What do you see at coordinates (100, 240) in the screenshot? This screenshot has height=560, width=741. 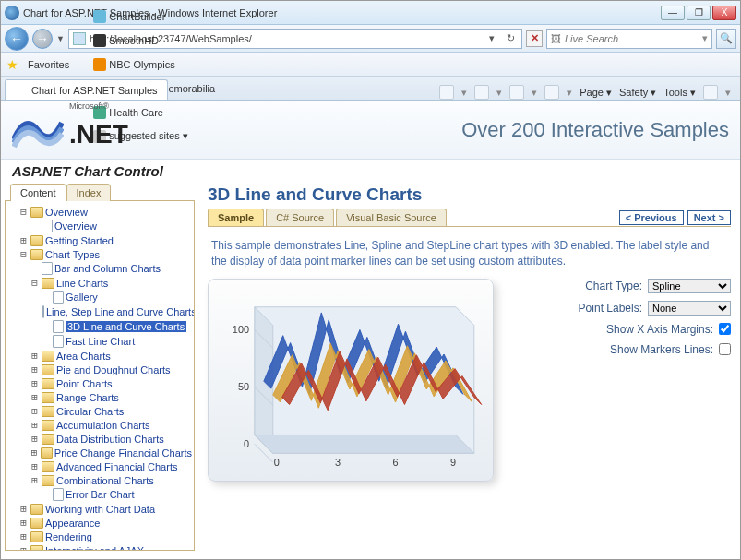 I see `tree-node: ⊞Getting Started` at bounding box center [100, 240].